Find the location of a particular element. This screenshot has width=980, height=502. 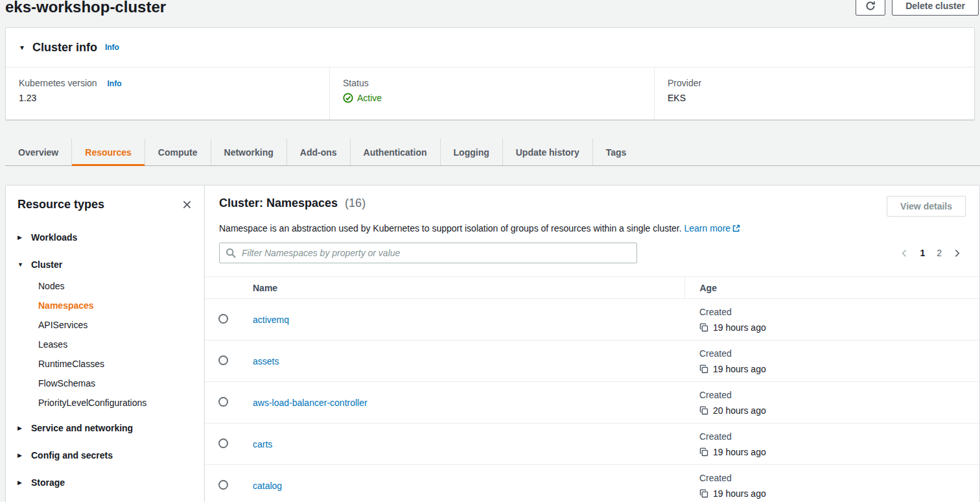

cluster-info-title: Cluster info is located at coordinates (65, 48).